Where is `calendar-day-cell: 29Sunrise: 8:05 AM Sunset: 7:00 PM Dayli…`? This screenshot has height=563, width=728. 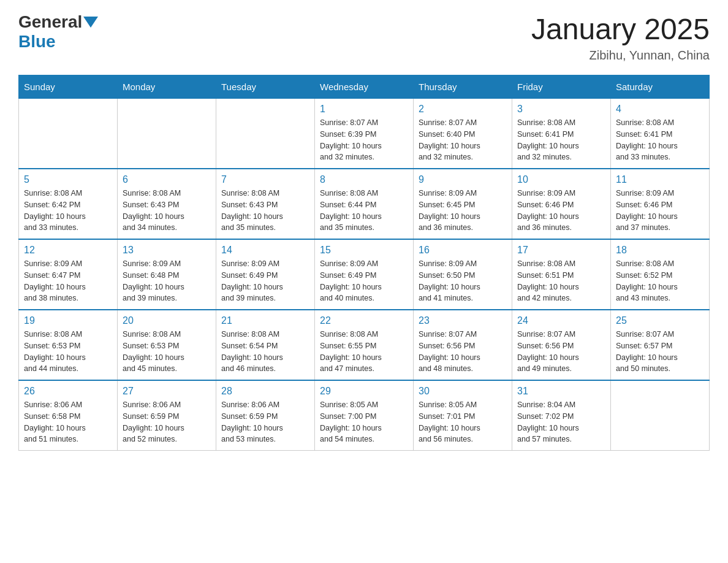 calendar-day-cell: 29Sunrise: 8:05 AM Sunset: 7:00 PM Dayli… is located at coordinates (364, 416).